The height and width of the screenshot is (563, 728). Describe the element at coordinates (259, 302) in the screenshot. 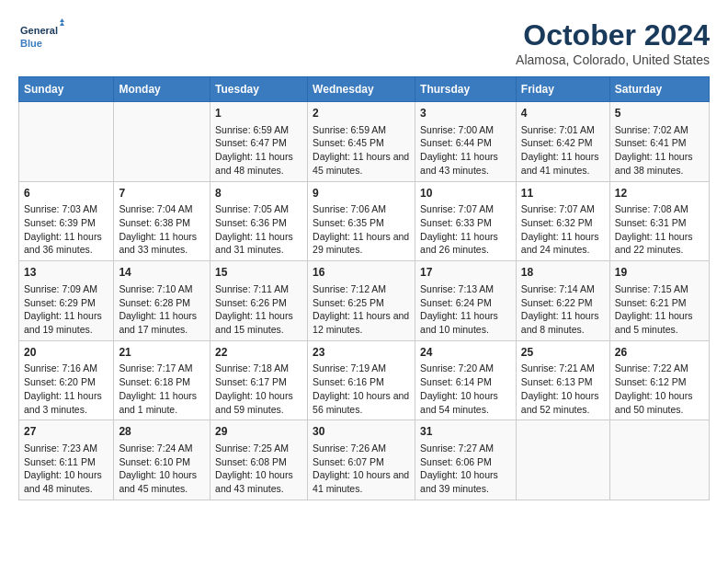

I see `calendar-cell: 15Sunrise: 7:11 AM Sunset: 6:26 PM Dayli…` at that location.